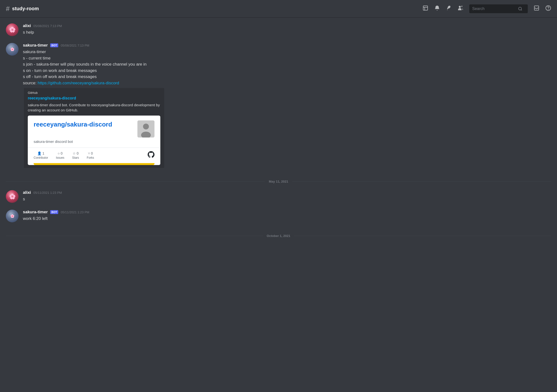 The width and height of the screenshot is (557, 392). Describe the element at coordinates (60, 158) in the screenshot. I see `issues-label: Issues` at that location.